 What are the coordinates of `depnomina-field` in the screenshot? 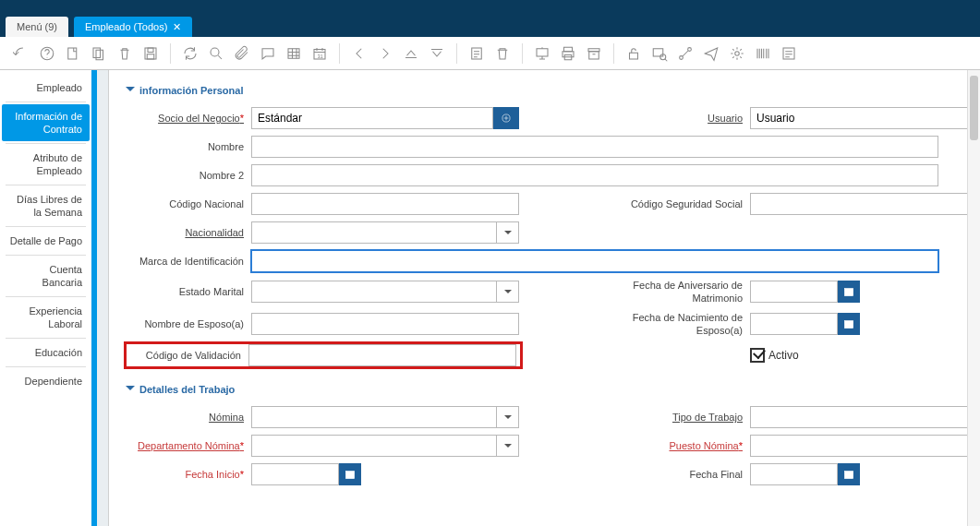 It's located at (374, 446).